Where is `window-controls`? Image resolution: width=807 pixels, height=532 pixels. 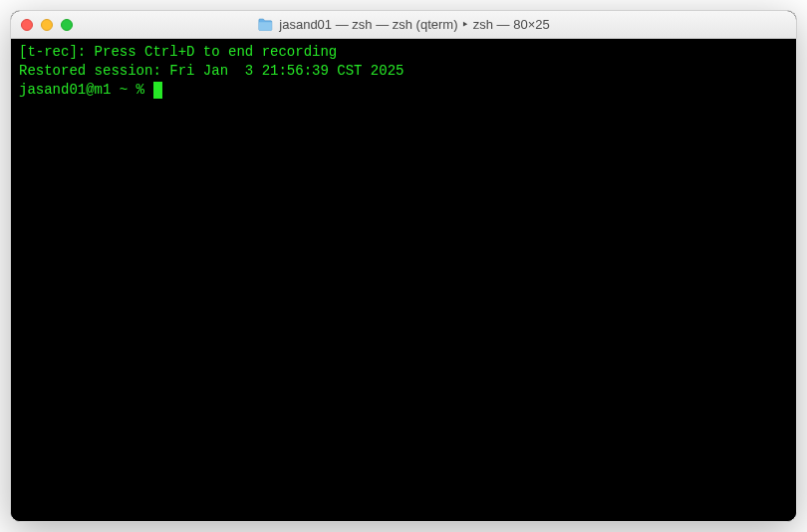 window-controls is located at coordinates (47, 25).